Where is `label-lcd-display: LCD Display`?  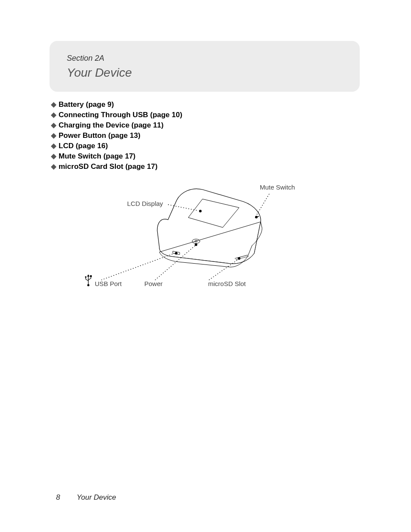
label-lcd-display: LCD Display is located at coordinates (145, 203).